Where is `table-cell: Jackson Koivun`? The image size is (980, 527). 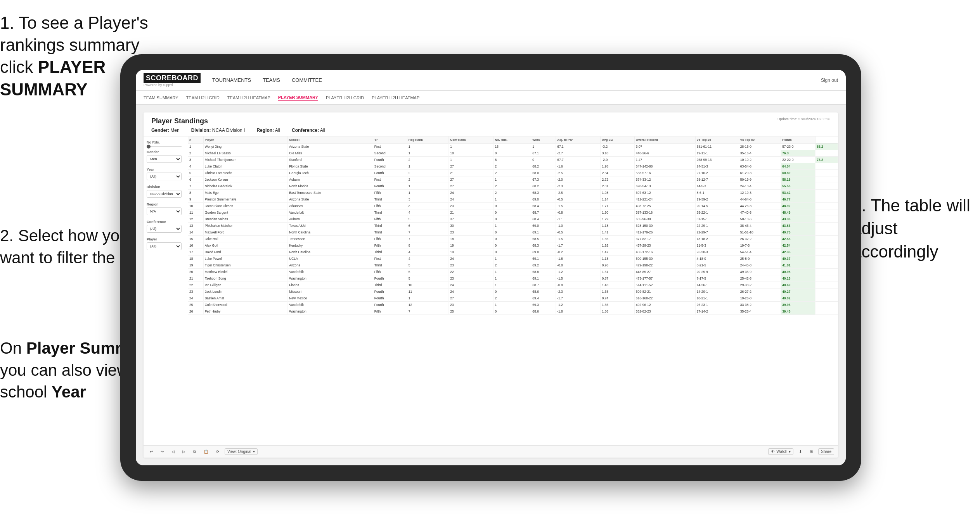 table-cell: Jackson Koivun is located at coordinates (246, 180).